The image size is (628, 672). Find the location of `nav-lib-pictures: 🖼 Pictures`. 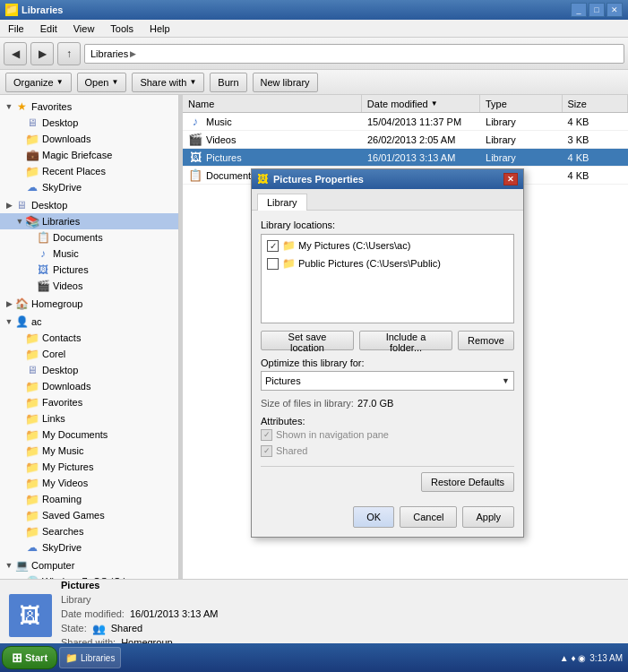

nav-lib-pictures: 🖼 Pictures is located at coordinates (90, 270).